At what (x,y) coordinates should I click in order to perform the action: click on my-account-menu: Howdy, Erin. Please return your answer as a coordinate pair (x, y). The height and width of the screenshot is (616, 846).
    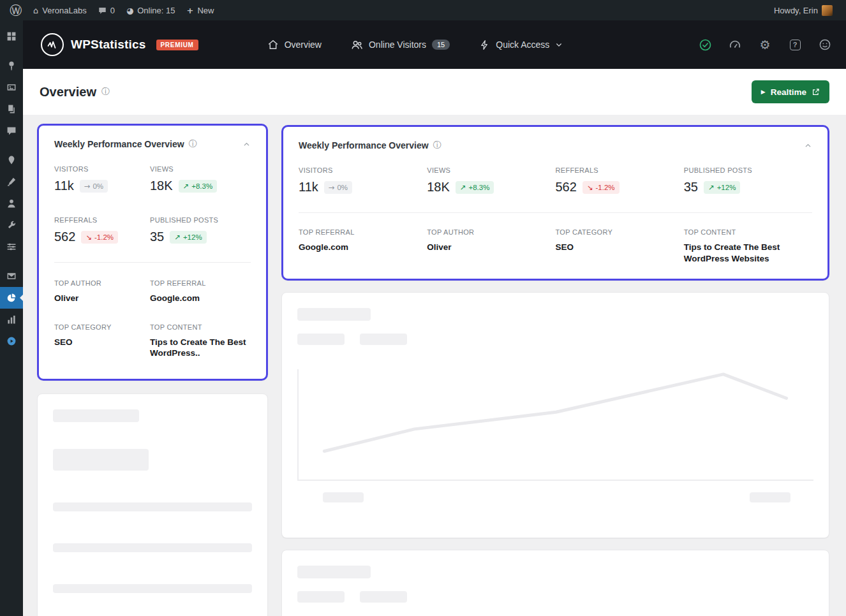
    Looking at the image, I should click on (803, 10).